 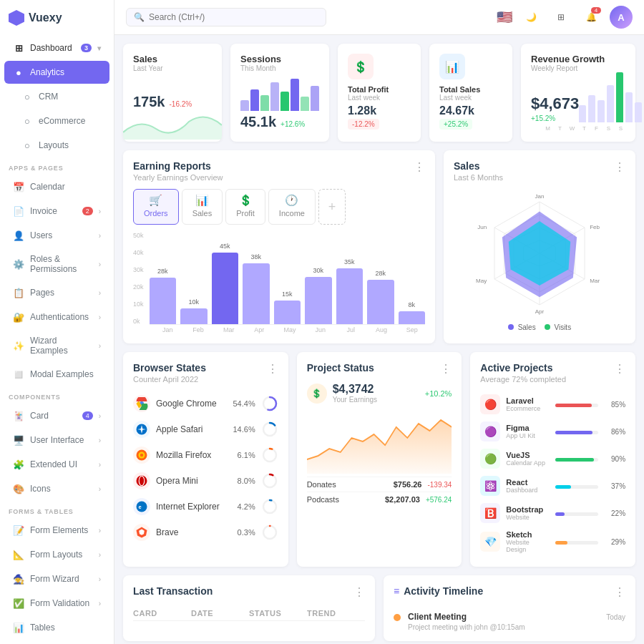 What do you see at coordinates (57, 72) in the screenshot?
I see `sidebar-item-analytics: ● Analytics` at bounding box center [57, 72].